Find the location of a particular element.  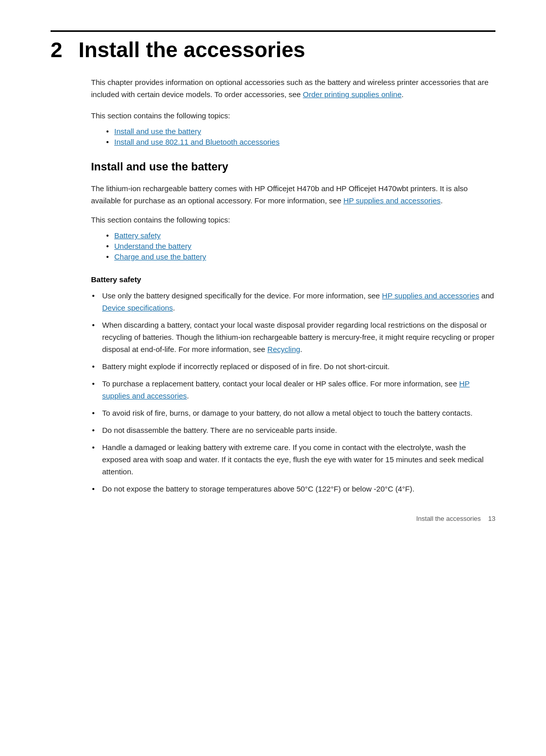

link-understand-battery: Understand the battery is located at coordinates (153, 246).